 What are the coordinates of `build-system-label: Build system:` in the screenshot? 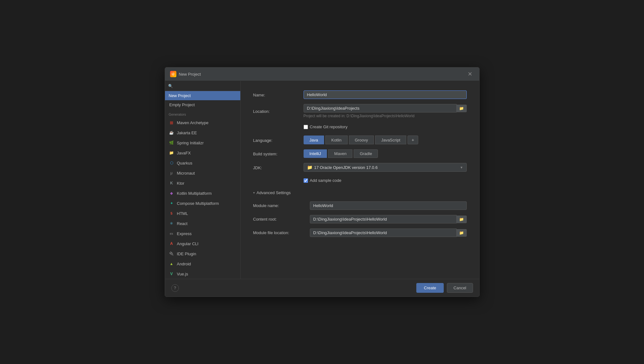 It's located at (278, 154).